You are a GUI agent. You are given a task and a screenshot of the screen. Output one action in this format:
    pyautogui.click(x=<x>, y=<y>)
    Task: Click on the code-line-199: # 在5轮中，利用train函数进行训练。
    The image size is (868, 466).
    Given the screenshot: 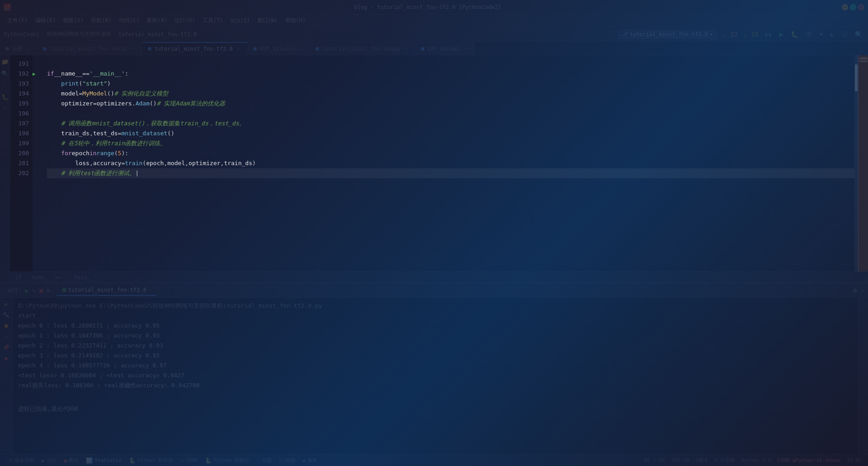 What is the action you would take?
    pyautogui.click(x=451, y=143)
    